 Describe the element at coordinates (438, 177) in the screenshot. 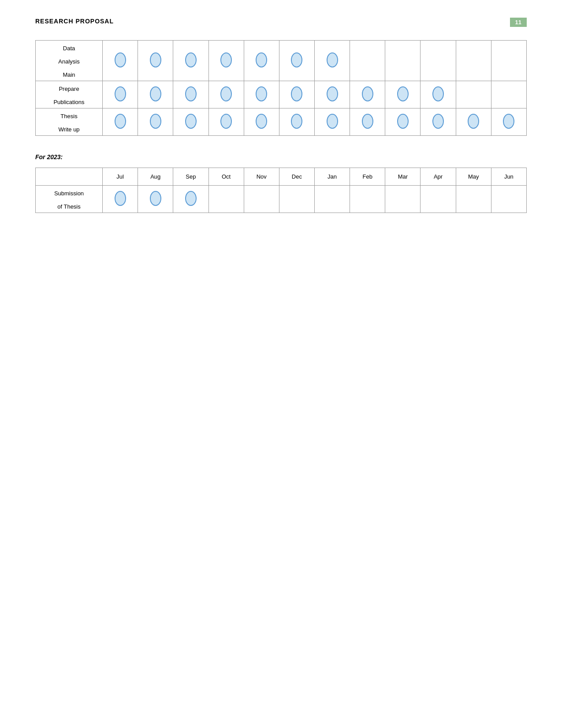

I see `header-apr: Apr` at that location.